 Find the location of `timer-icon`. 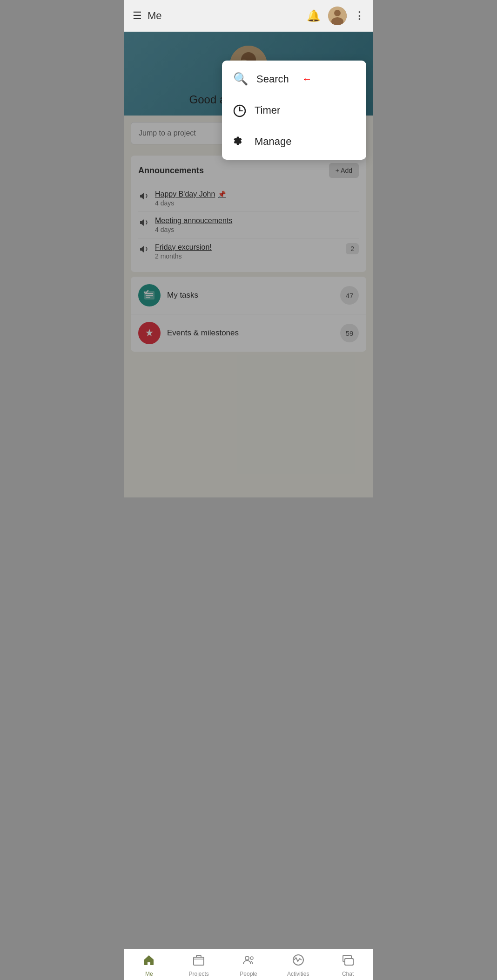

timer-icon is located at coordinates (240, 110).